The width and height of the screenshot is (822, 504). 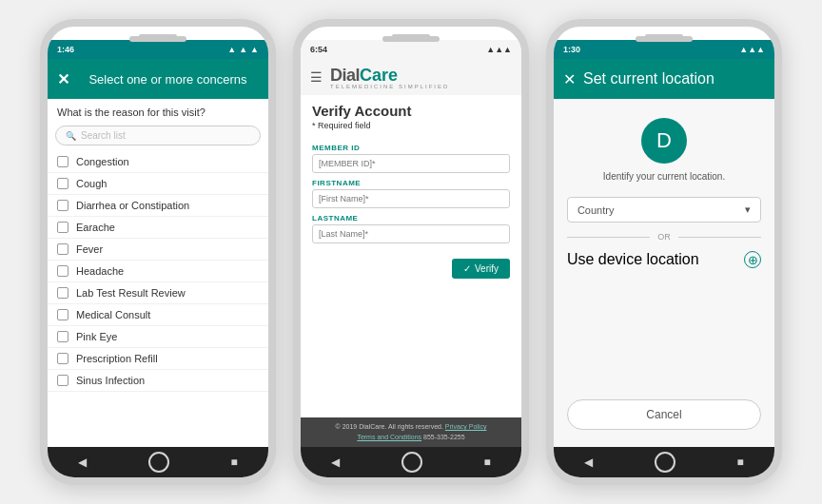 I want to click on close-icon-1: ✕, so click(x=63, y=80).